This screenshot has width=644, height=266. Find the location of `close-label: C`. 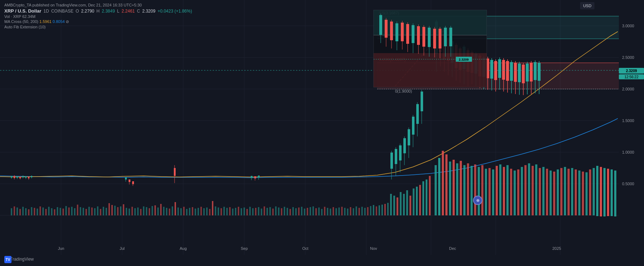

close-label: C is located at coordinates (139, 11).